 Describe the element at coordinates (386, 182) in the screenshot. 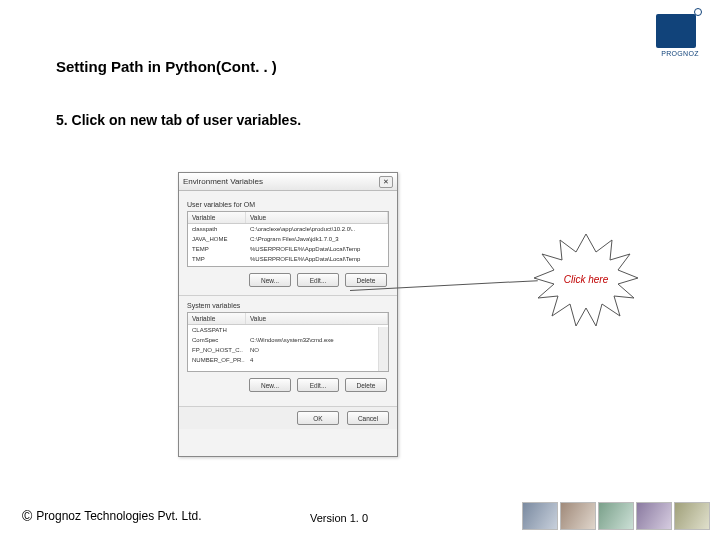

I see `close-button: ✕` at that location.